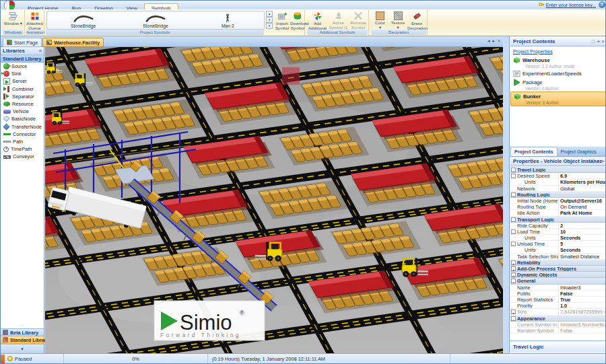  What do you see at coordinates (22, 349) in the screenshot?
I see `panel-options-bar: ▾` at bounding box center [22, 349].